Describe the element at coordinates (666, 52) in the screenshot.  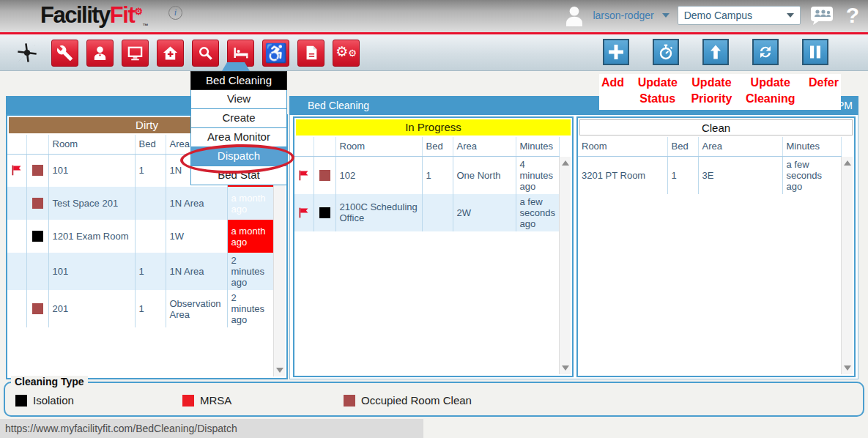
I see `update-status-button` at that location.